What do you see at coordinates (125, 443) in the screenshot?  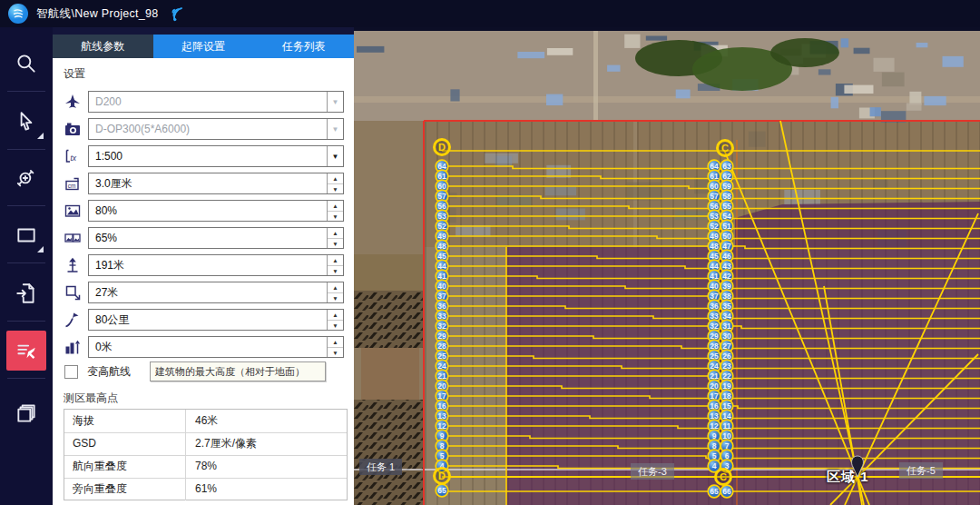 I see `stats-label: GSD` at bounding box center [125, 443].